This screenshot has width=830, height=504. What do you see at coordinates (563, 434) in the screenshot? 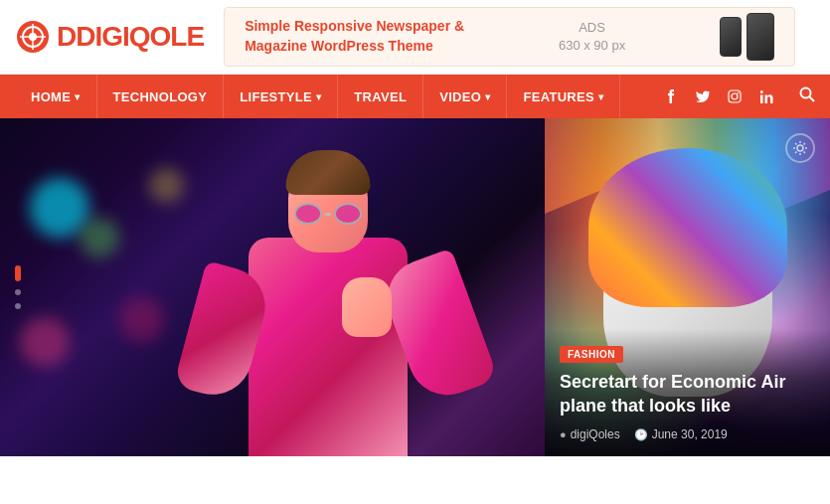
I see `author-icon: ●` at bounding box center [563, 434].